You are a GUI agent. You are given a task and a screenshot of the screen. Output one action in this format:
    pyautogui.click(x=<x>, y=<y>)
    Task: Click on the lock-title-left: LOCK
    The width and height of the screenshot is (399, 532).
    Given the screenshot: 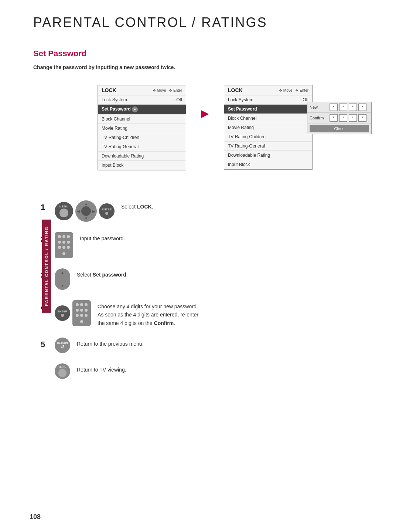 What is the action you would take?
    pyautogui.click(x=109, y=90)
    